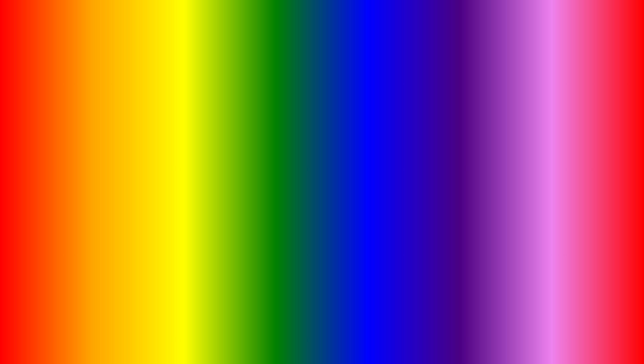 This screenshot has width=644, height=364. I want to click on sidebar-btn-dungeon: 🏰Dungeon, so click(466, 138).